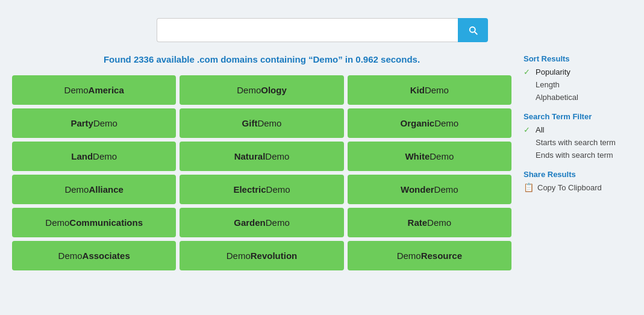 This screenshot has width=644, height=315. Describe the element at coordinates (94, 223) in the screenshot. I see `domain-cell: DemoCommunications` at that location.